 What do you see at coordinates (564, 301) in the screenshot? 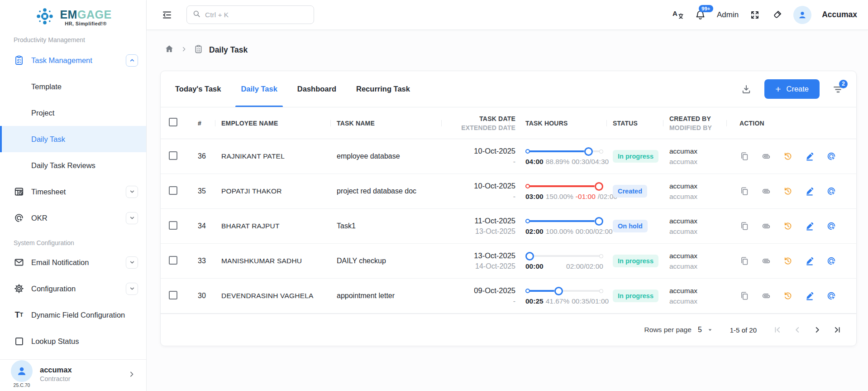
I see `task-hours-text: 00:2541.67%00:35/01:00` at bounding box center [564, 301].